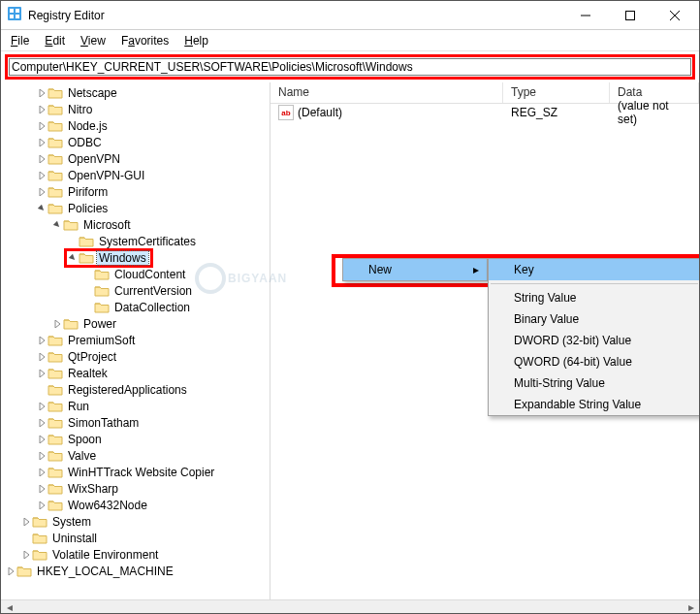 Image resolution: width=700 pixels, height=614 pixels. Describe the element at coordinates (138, 522) in the screenshot. I see `tree-item: System` at that location.